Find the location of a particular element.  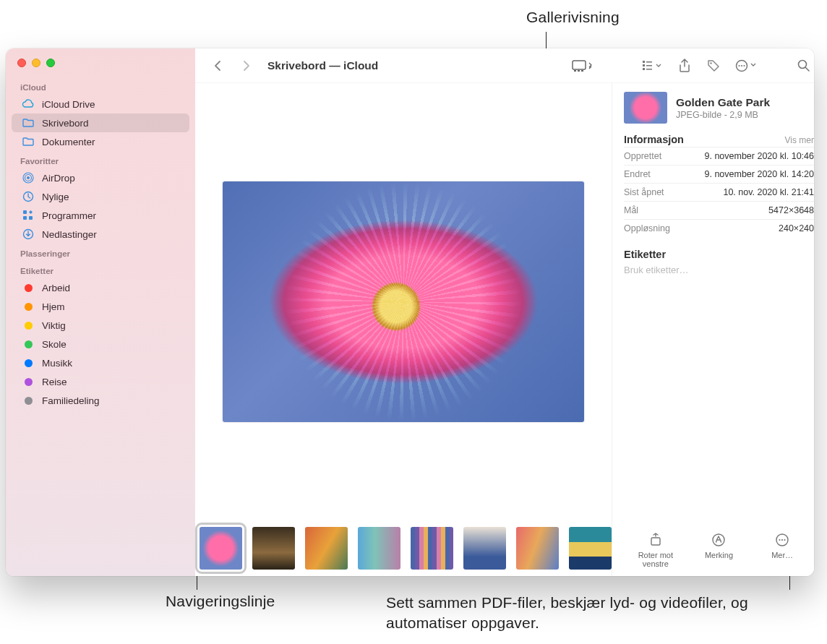

more-actions-button: Mer… is located at coordinates (782, 551).